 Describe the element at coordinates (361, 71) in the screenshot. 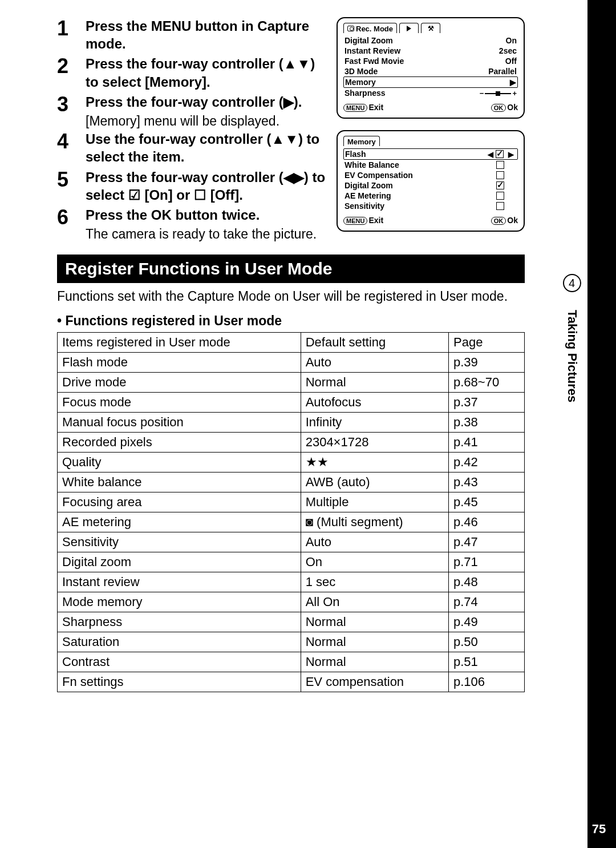

I see `lcd-row-label: 3D Mode` at that location.